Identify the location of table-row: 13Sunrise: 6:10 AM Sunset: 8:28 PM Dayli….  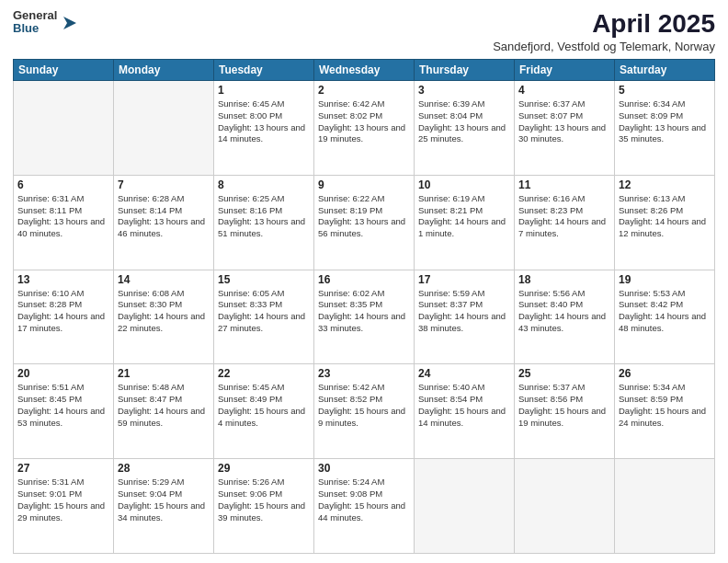
(64, 316).